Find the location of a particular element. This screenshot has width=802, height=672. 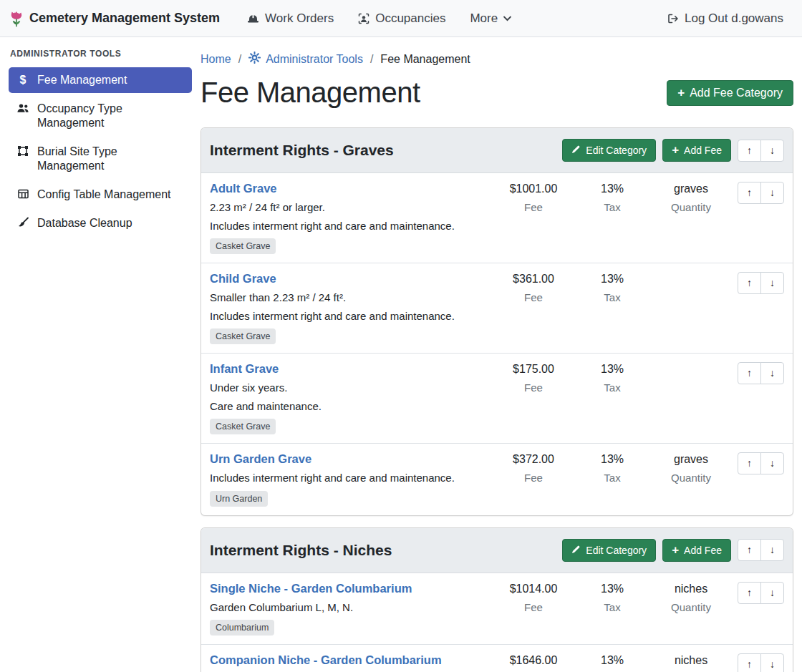

category-title: Interment Rights - Graves is located at coordinates (302, 150).